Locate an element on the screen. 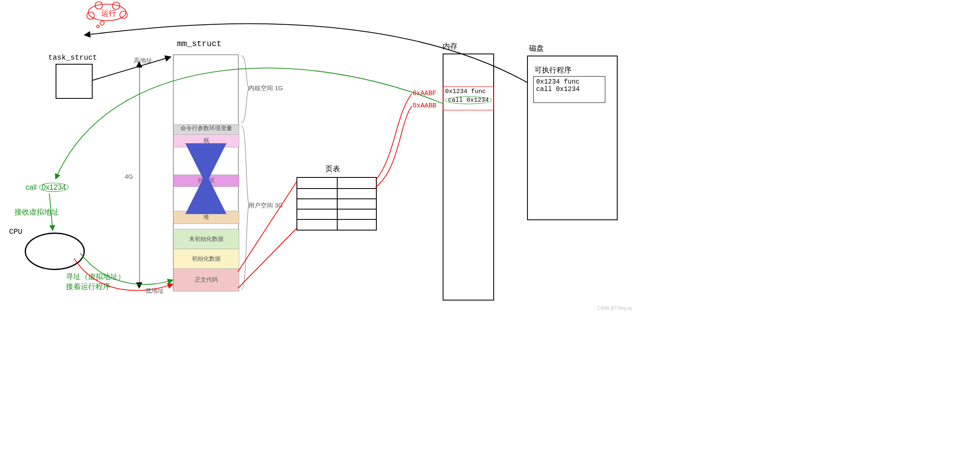 The image size is (980, 473). high-addr-label: 高地址 is located at coordinates (143, 61).